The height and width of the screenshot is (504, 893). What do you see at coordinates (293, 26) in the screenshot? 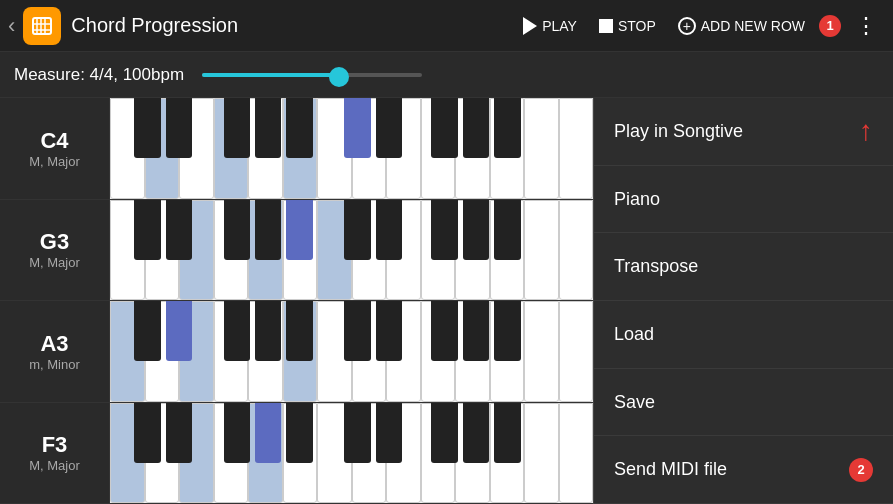
I see `page-title: Chord Progression` at bounding box center [293, 26].